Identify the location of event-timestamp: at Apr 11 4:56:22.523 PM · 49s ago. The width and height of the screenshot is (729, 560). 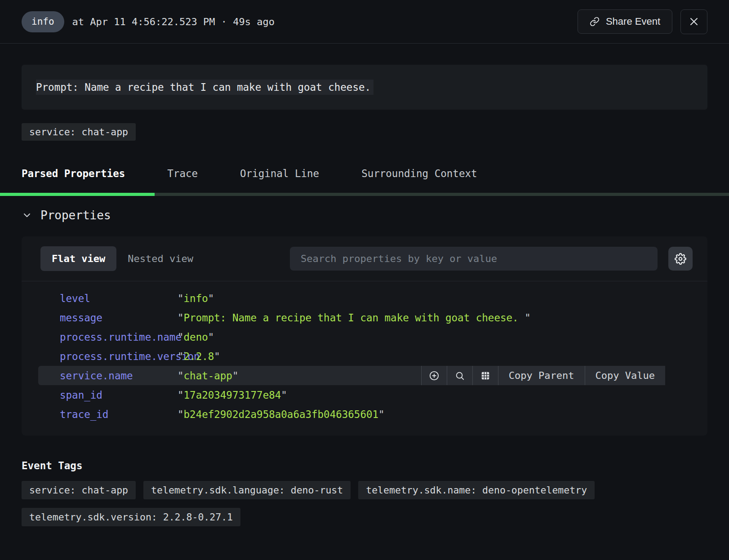
(173, 22).